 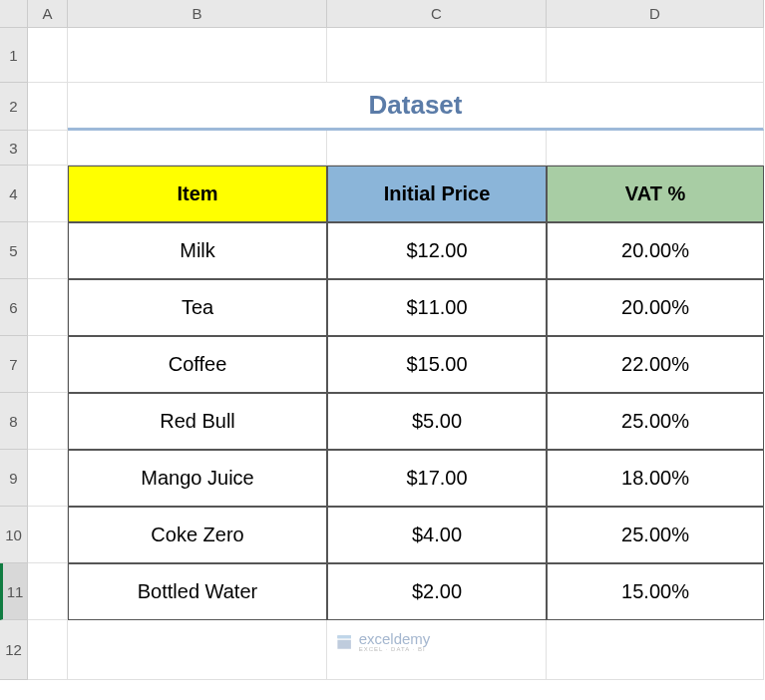 I want to click on col-header-a: A, so click(x=48, y=14).